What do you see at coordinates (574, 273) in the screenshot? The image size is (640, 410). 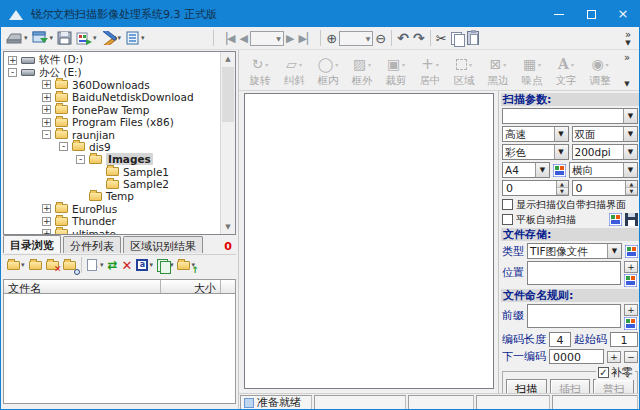 I see `location-input` at bounding box center [574, 273].